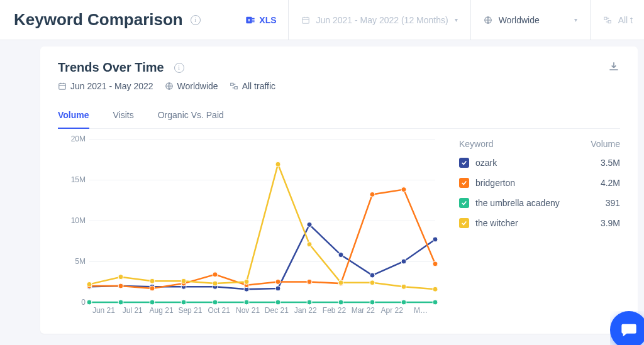 The image size is (644, 345). What do you see at coordinates (540, 163) in the screenshot?
I see `legend-row: ozark3.5M` at bounding box center [540, 163].